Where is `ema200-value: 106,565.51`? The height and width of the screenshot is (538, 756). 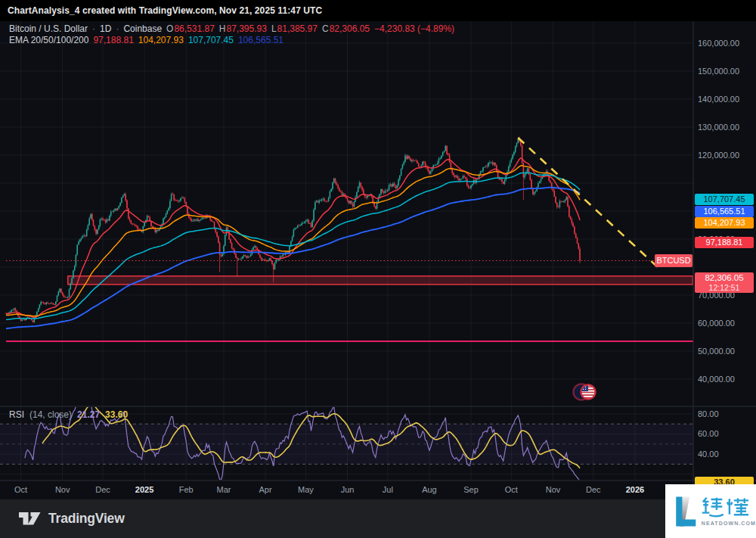 ema200-value: 106,565.51 is located at coordinates (261, 40).